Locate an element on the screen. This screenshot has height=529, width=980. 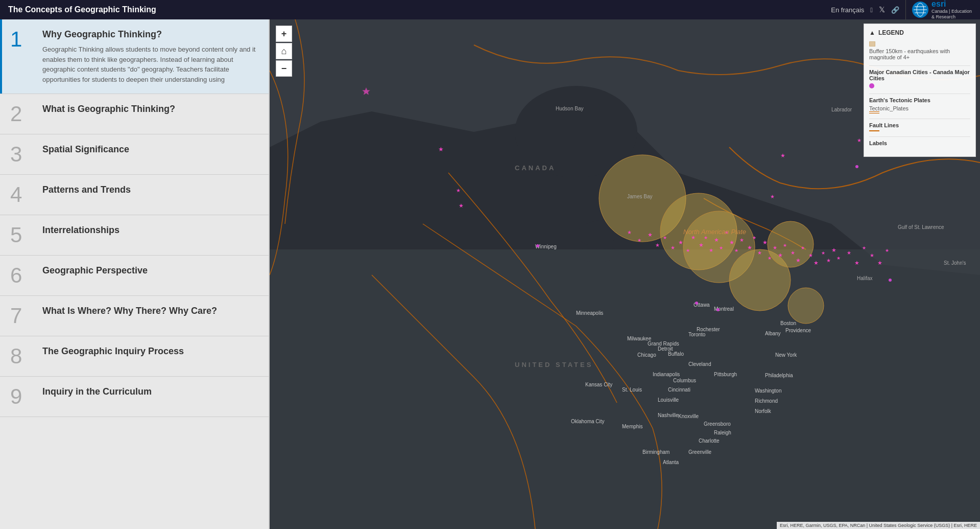
svg-text: Columbus is located at coordinates (684, 380).